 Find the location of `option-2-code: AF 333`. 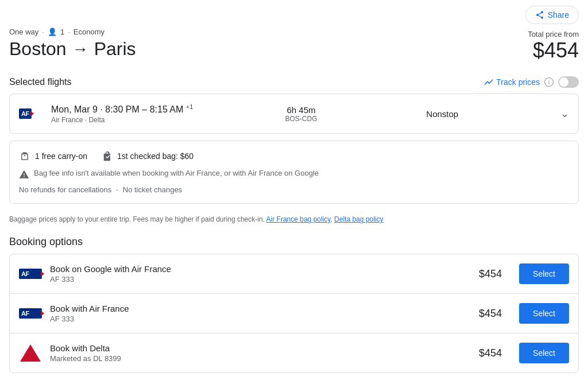

option-2-code: AF 333 is located at coordinates (261, 319).